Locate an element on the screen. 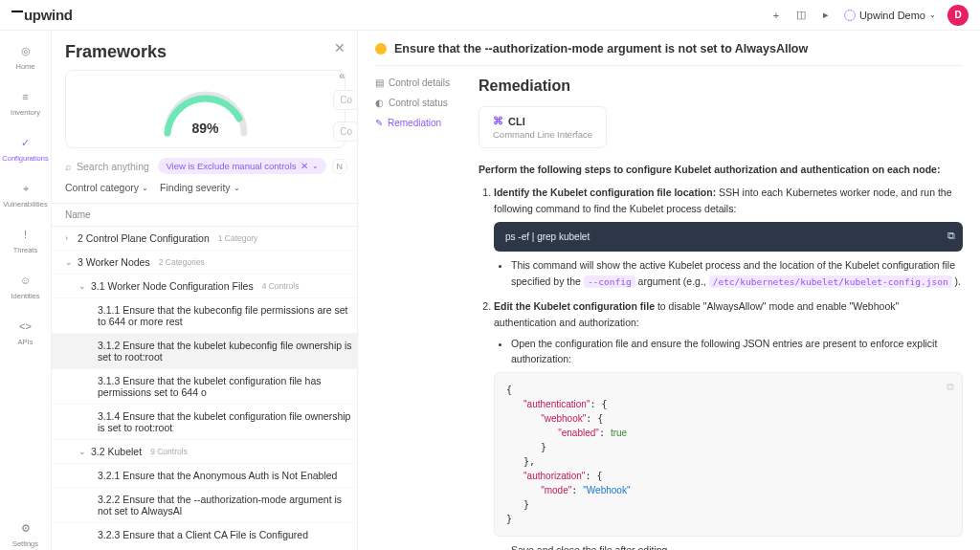 This screenshot has height=550, width=980. panel-title: Frameworks is located at coordinates (211, 52).